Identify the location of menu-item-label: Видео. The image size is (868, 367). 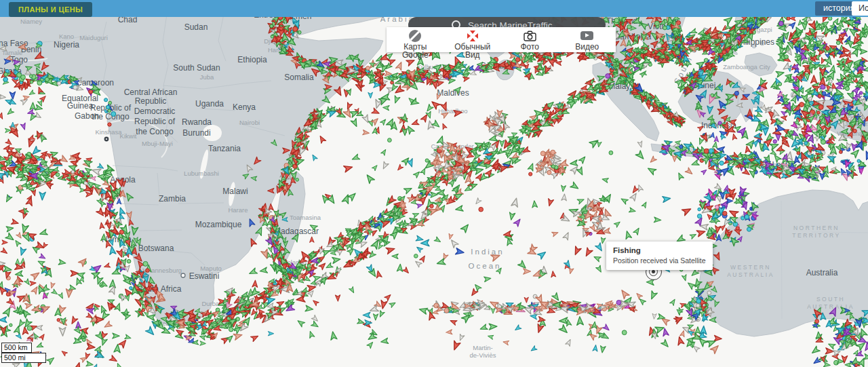
(587, 47).